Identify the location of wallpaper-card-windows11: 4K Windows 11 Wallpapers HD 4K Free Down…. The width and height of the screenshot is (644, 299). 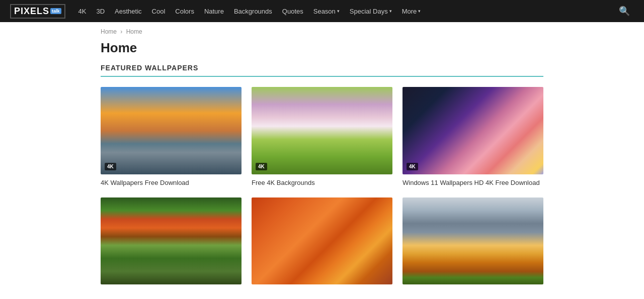
(473, 137).